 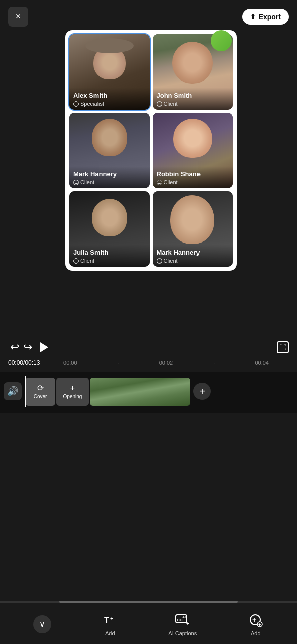 What do you see at coordinates (32, 363) in the screenshot?
I see `total-time: 00:13` at bounding box center [32, 363].